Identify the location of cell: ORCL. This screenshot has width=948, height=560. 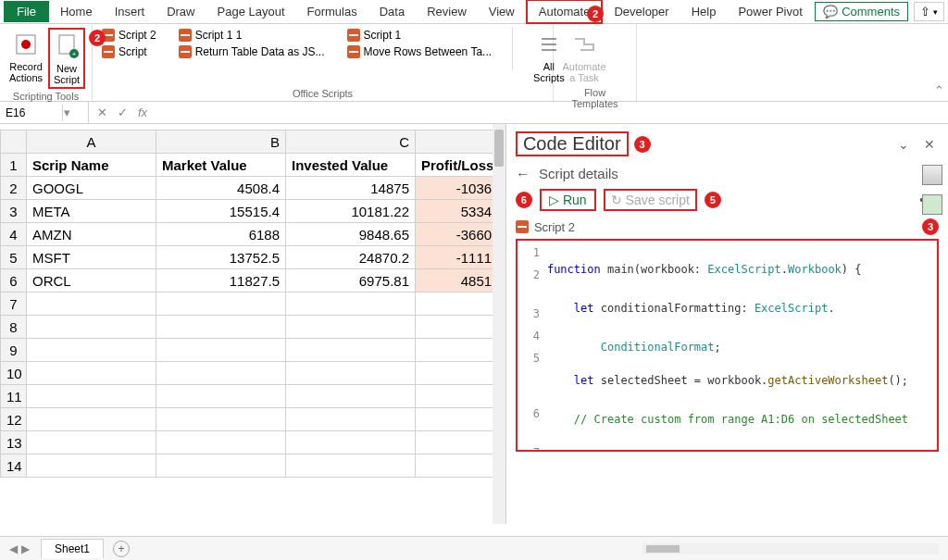
(92, 281).